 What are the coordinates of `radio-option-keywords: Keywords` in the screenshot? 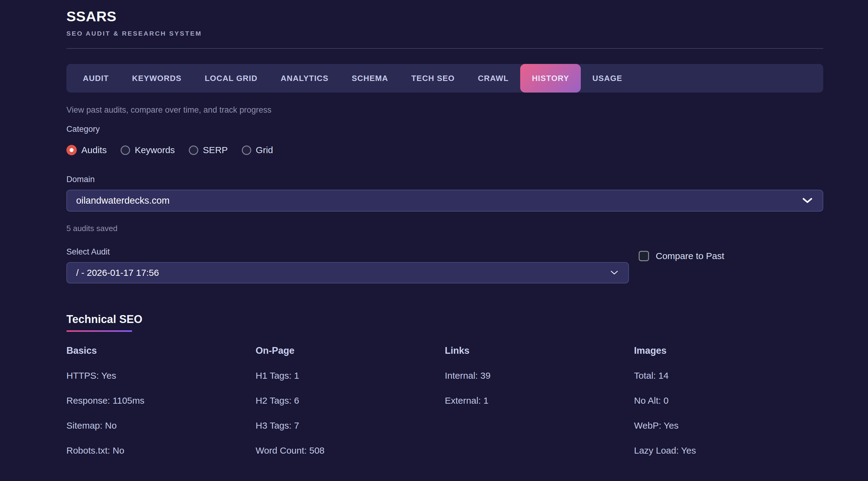 It's located at (148, 150).